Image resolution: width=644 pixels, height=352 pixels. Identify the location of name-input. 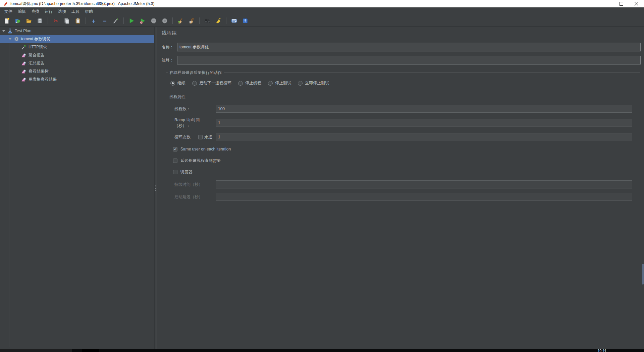
(409, 47).